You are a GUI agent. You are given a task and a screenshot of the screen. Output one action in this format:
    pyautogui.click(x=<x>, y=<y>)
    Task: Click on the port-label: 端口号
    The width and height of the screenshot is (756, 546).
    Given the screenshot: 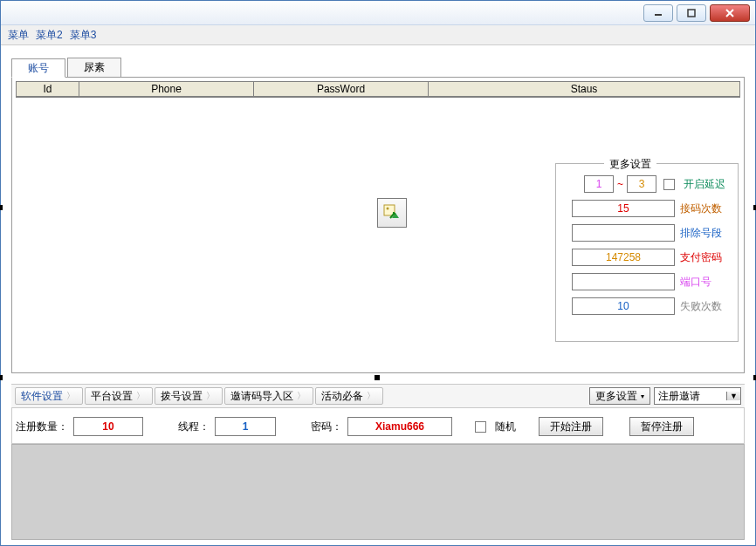 What is the action you would take?
    pyautogui.click(x=706, y=283)
    